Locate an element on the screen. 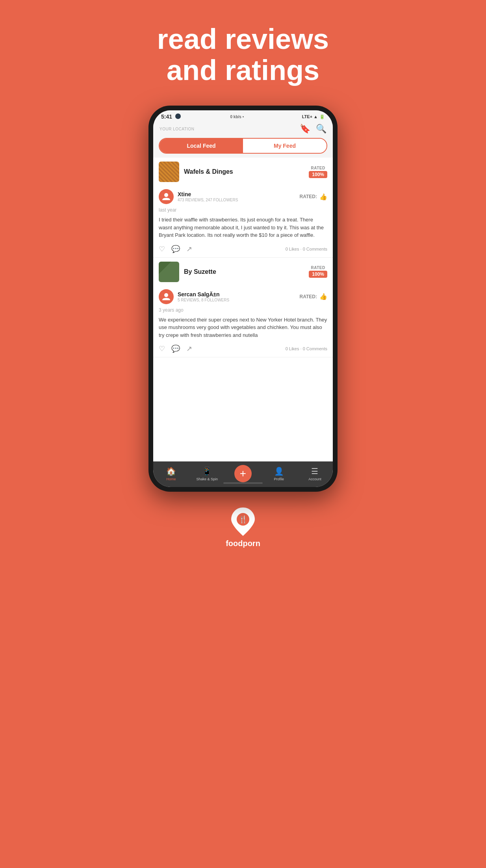  share-icon-2: ↗ is located at coordinates (189, 349).